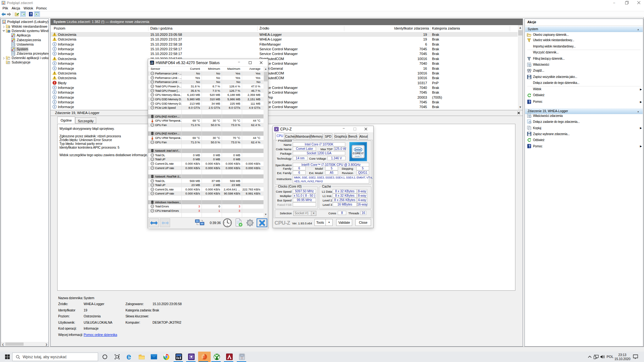 The width and height of the screenshot is (644, 362). Describe the element at coordinates (358, 153) in the screenshot. I see `svg-text: CORE i7` at that location.